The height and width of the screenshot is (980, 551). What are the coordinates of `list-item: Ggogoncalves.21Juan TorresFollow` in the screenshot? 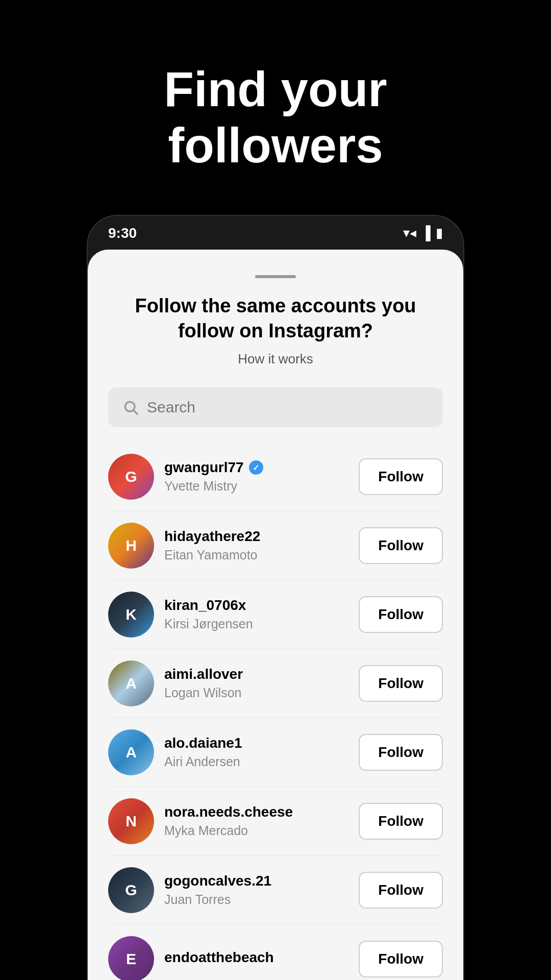 It's located at (276, 890).